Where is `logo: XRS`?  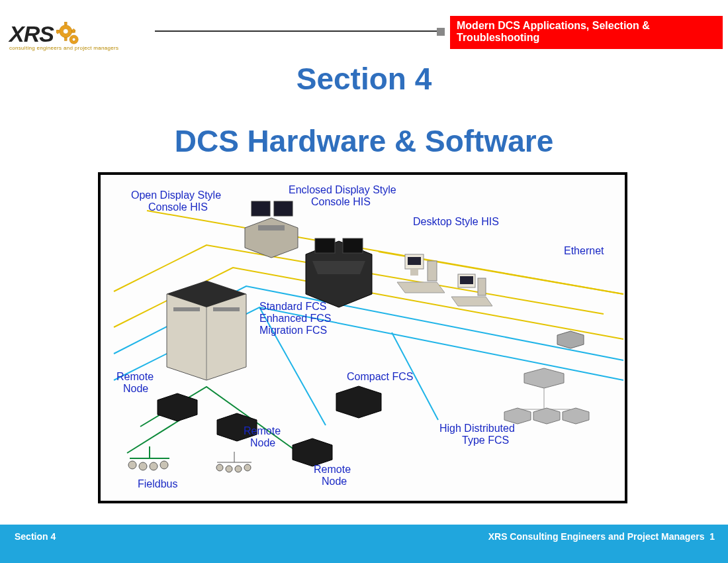
logo: XRS is located at coordinates (45, 34).